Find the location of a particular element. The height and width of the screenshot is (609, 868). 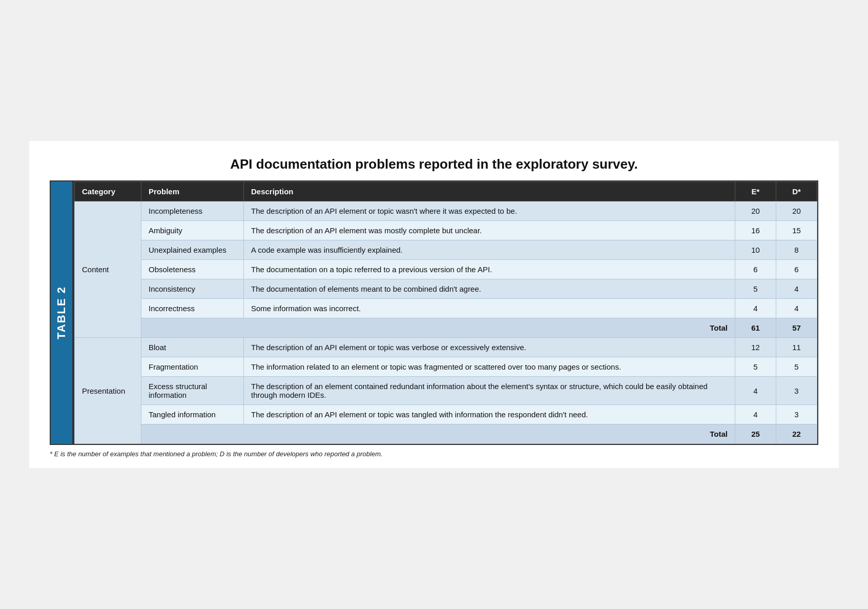

table-row: FragmentationThe information related to … is located at coordinates (446, 367).